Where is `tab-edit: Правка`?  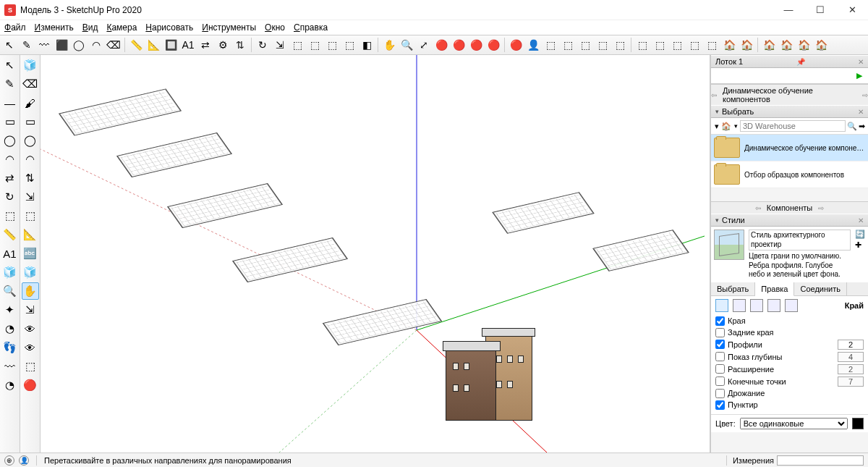
tab-edit: Правка is located at coordinates (775, 290).